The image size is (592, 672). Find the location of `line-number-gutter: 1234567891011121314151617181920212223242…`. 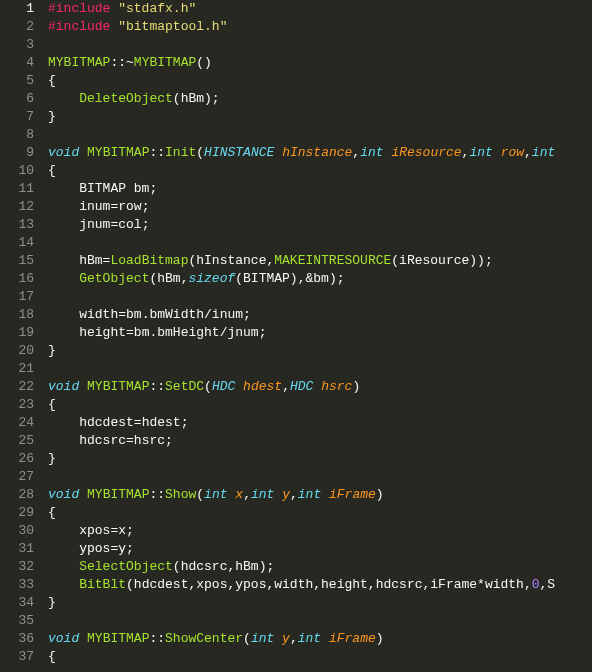

line-number-gutter: 1234567891011121314151617181920212223242… is located at coordinates (22, 336).